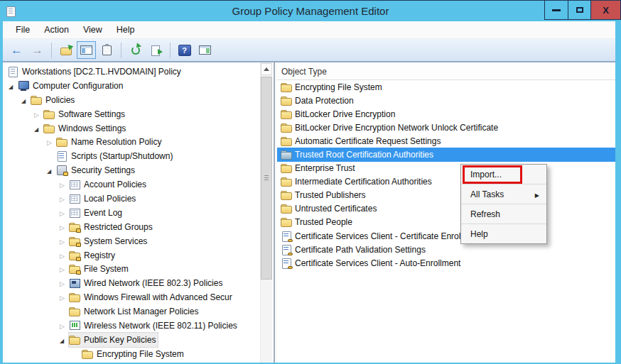 The height and width of the screenshot is (364, 621). I want to click on tree-item-scripts-startup-shutdown: Scripts (Startup/Shutdown), so click(138, 156).